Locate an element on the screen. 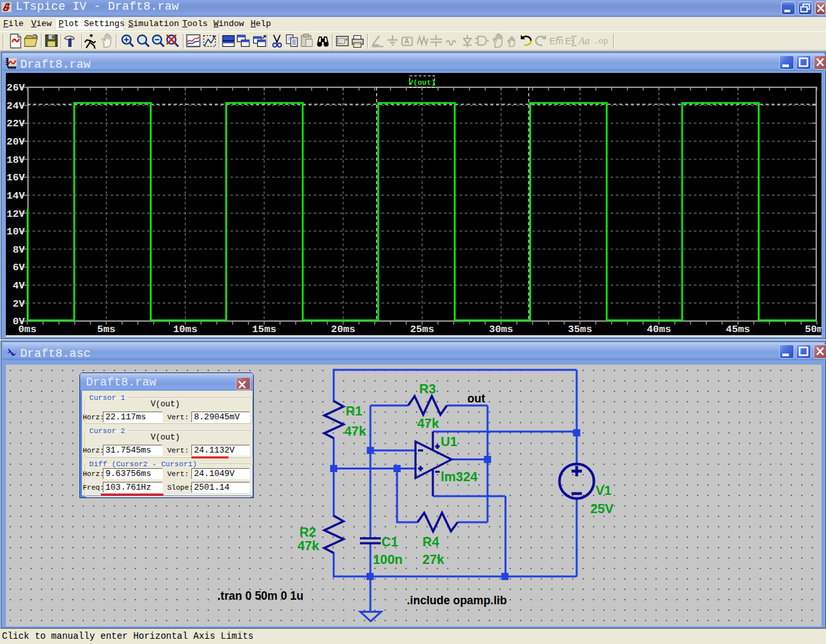 The image size is (826, 644). svg-text: 100n is located at coordinates (388, 559).